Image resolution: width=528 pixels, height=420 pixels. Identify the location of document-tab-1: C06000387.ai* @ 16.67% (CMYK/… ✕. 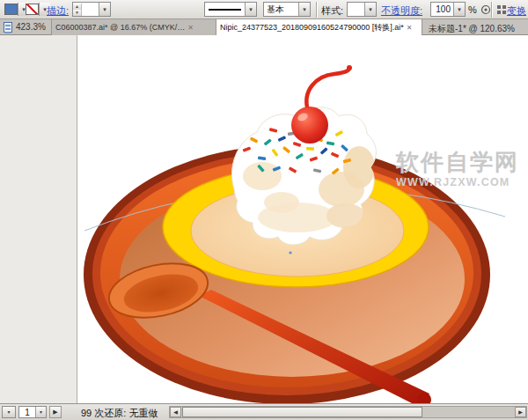
(134, 27).